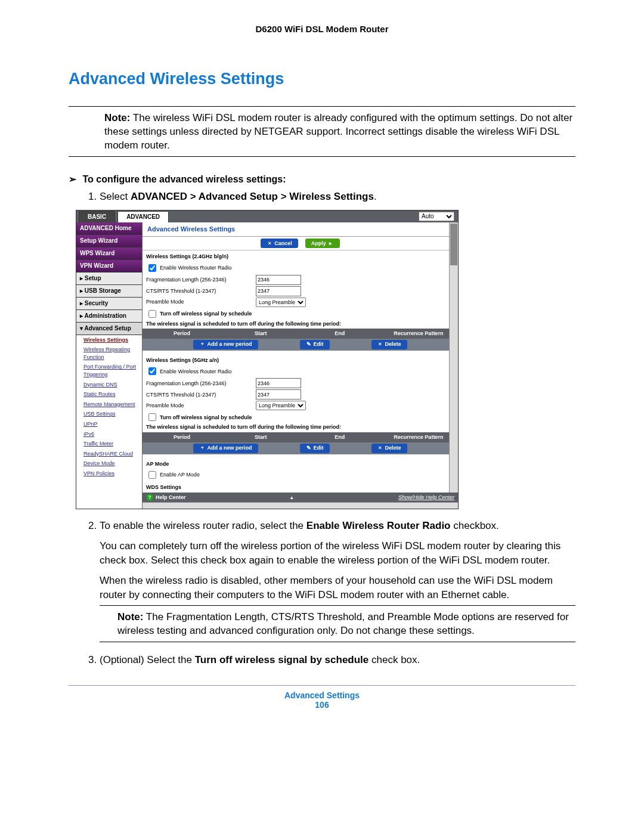 The height and width of the screenshot is (833, 644). Describe the element at coordinates (301, 360) in the screenshot. I see `group-5ghz-title: Wireless Settings (5GHz a/n)` at that location.